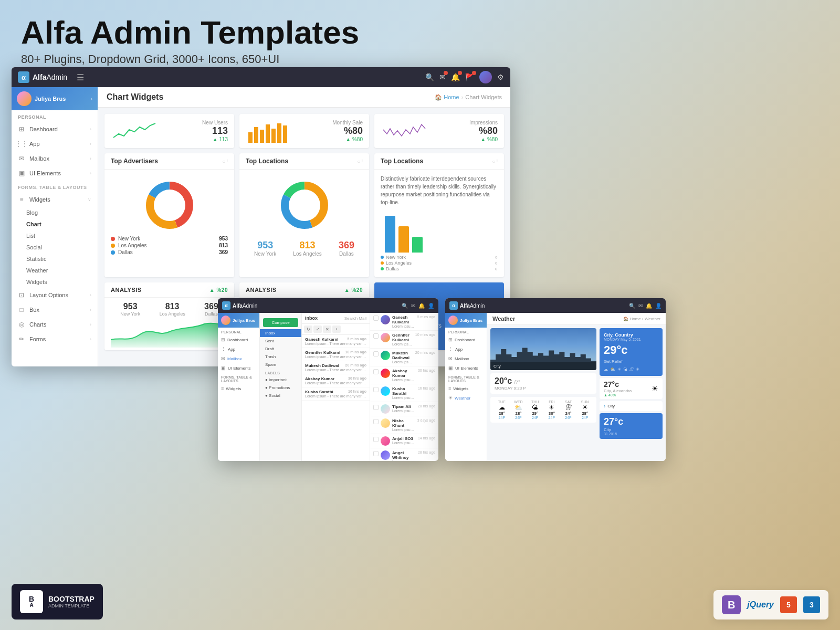  What do you see at coordinates (337, 329) in the screenshot?
I see `inbox-tool-more: ⋮` at bounding box center [337, 329].